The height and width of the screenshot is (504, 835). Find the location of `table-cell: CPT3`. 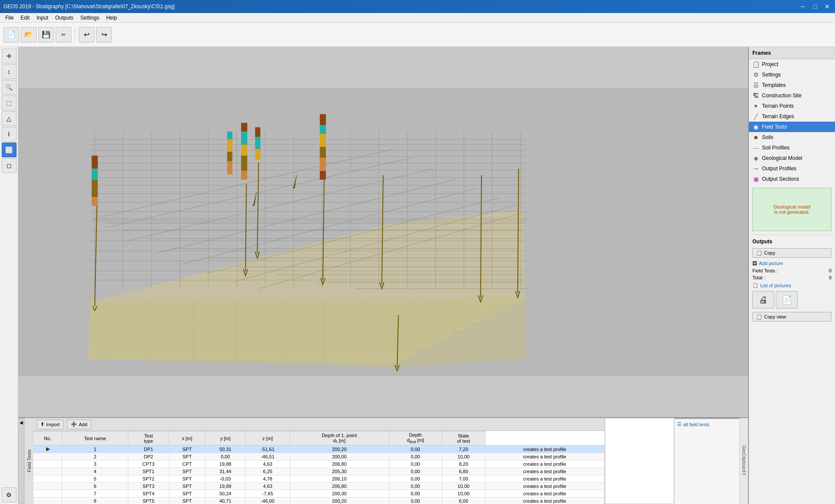

table-cell: CPT3 is located at coordinates (148, 464).